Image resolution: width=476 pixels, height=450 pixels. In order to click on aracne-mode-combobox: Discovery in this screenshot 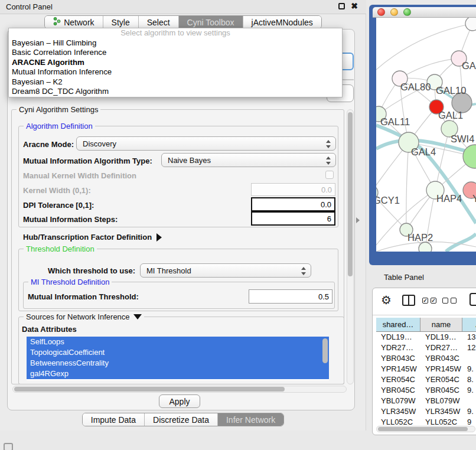, I will do `click(206, 144)`.